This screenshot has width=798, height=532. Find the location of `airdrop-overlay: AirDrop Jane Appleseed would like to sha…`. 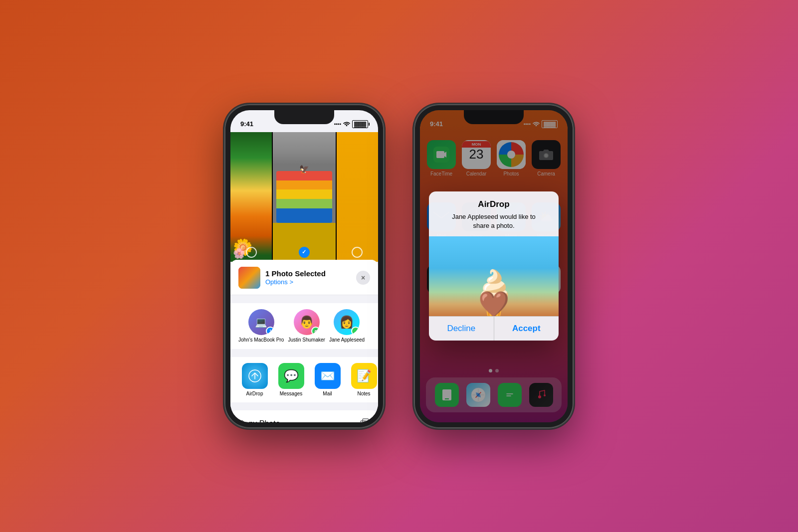

airdrop-overlay: AirDrop Jane Appleseed would like to sha… is located at coordinates (494, 266).